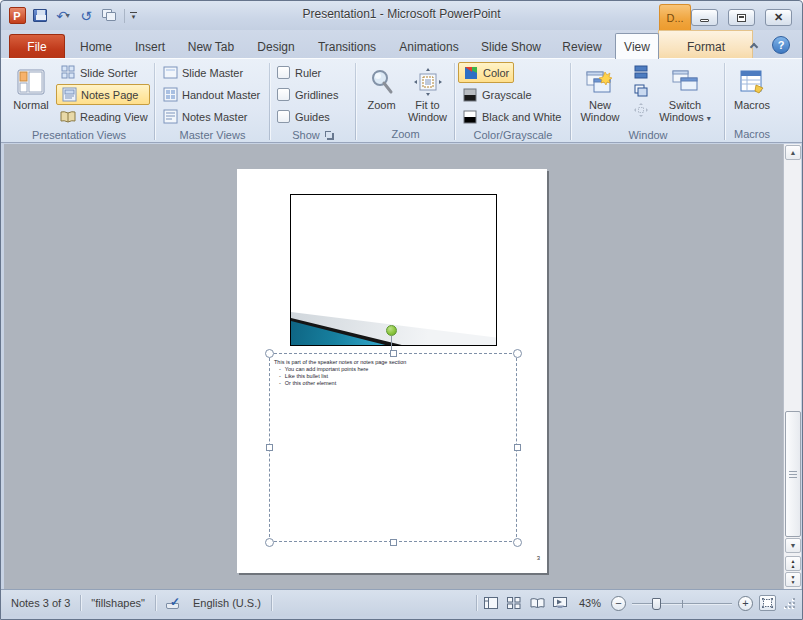  I want to click on grayscale-button: Grayscale, so click(513, 94).